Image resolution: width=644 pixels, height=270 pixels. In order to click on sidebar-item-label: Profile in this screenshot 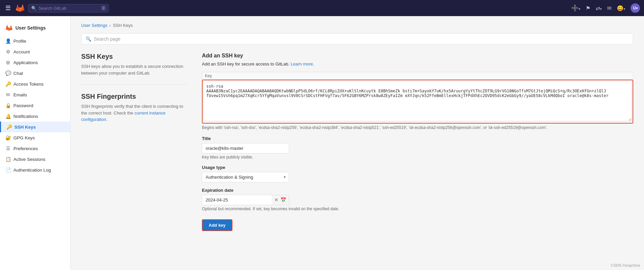, I will do `click(20, 41)`.